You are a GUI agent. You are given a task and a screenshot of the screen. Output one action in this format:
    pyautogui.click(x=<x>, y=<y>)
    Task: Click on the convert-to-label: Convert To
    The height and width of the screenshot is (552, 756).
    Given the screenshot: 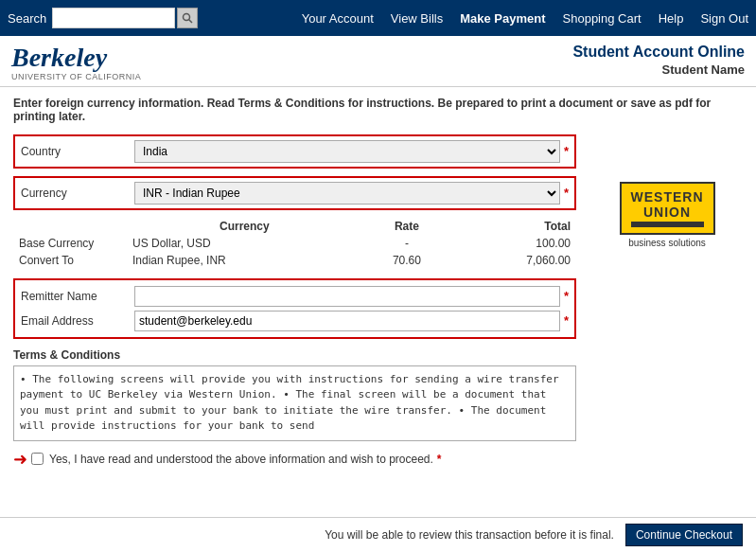 What is the action you would take?
    pyautogui.click(x=70, y=260)
    